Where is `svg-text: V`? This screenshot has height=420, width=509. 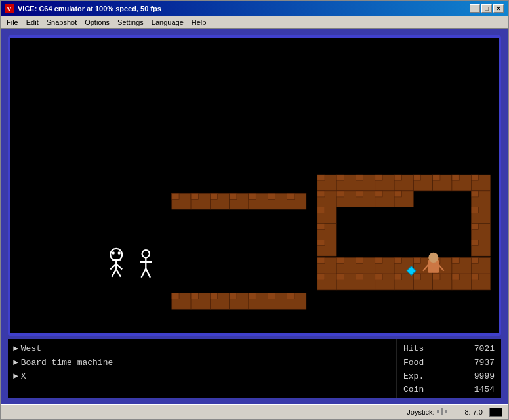 svg-text: V is located at coordinates (9, 9).